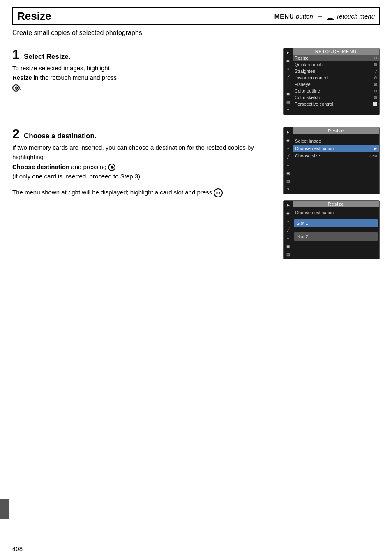 This screenshot has width=392, height=553. I want to click on step-1-ok-circle: ⊕, so click(16, 88).